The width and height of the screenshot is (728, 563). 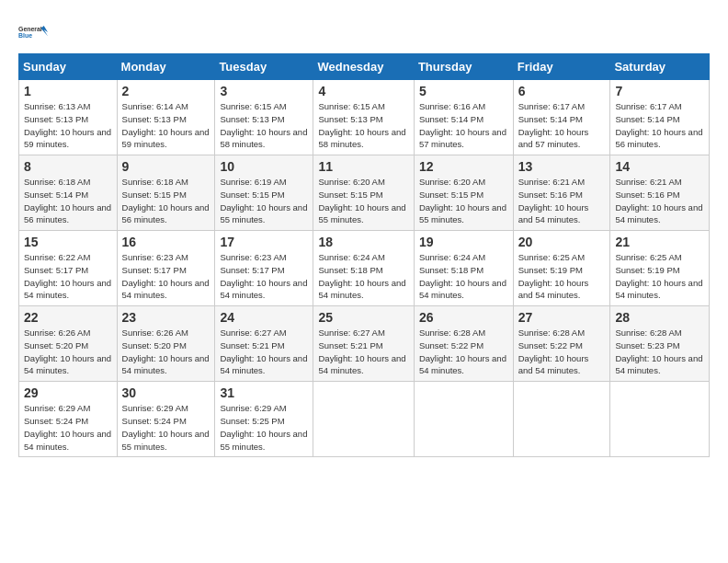 I want to click on day-number: 17, so click(x=264, y=242).